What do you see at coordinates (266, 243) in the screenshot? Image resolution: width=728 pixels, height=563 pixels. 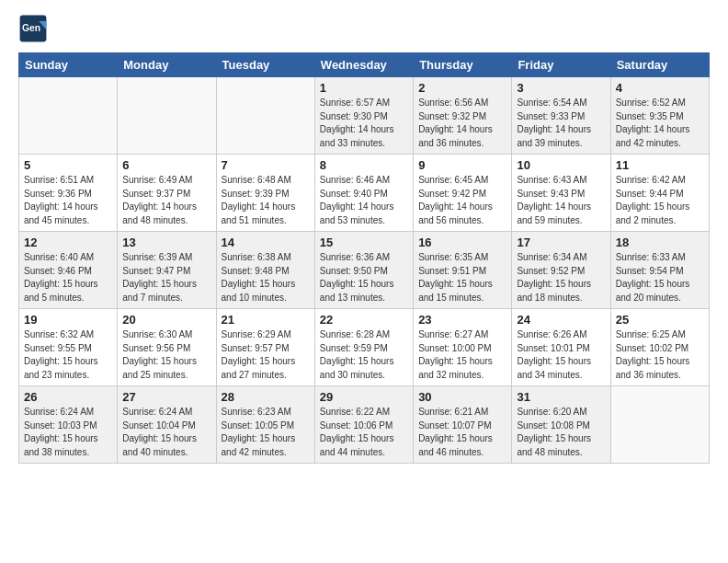 I see `day-number: 14` at bounding box center [266, 243].